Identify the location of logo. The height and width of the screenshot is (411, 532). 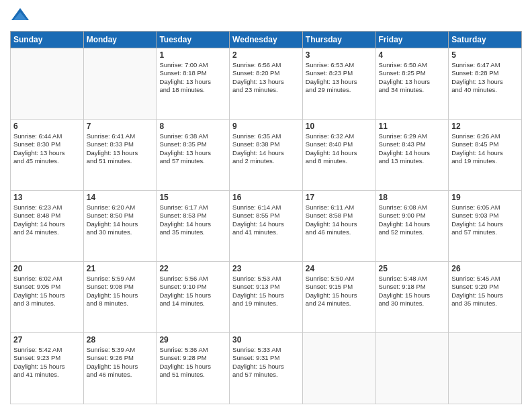
(21, 17).